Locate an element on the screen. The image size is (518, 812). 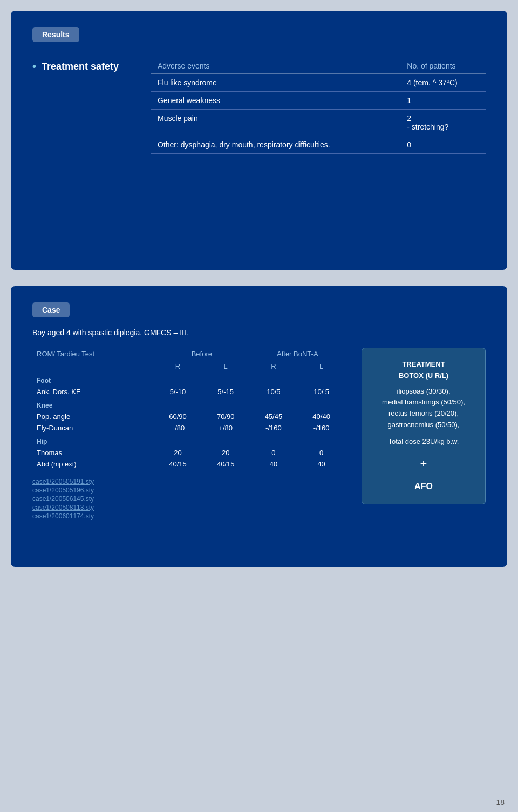
adverse-row: Other: dysphagia, dry mouth, respiratory… is located at coordinates (318, 145).